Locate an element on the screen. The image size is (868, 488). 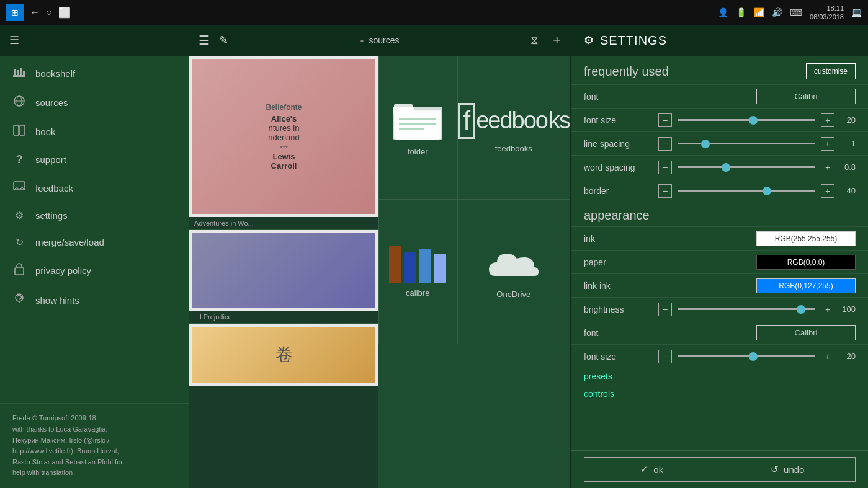
sidebar-label-merge: merge/save/load is located at coordinates (69, 242).